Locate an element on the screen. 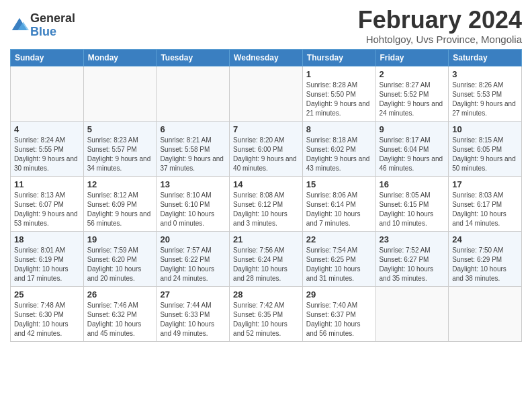 Image resolution: width=532 pixels, height=411 pixels. day-info: Sunrise: 8:17 AM Sunset: 6:04 PM Dayligh… is located at coordinates (412, 154).